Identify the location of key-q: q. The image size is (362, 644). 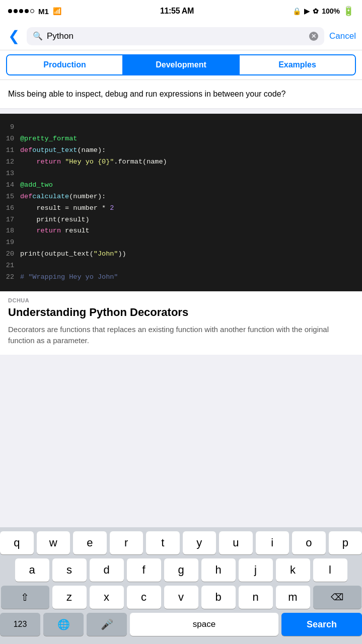
(17, 543).